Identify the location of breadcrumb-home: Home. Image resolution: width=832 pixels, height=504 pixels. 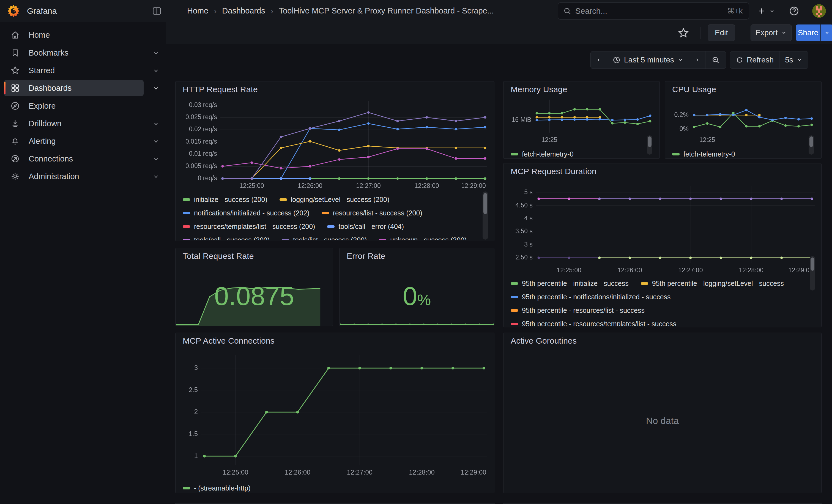
(198, 11).